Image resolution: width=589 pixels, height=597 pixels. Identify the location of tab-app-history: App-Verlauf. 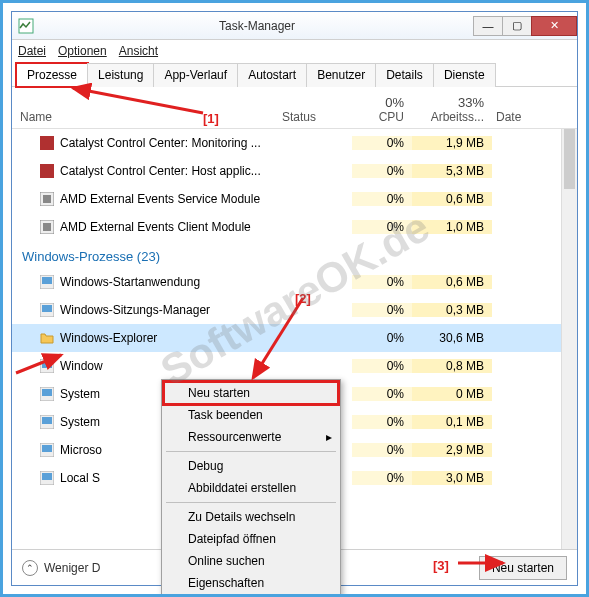
(196, 75).